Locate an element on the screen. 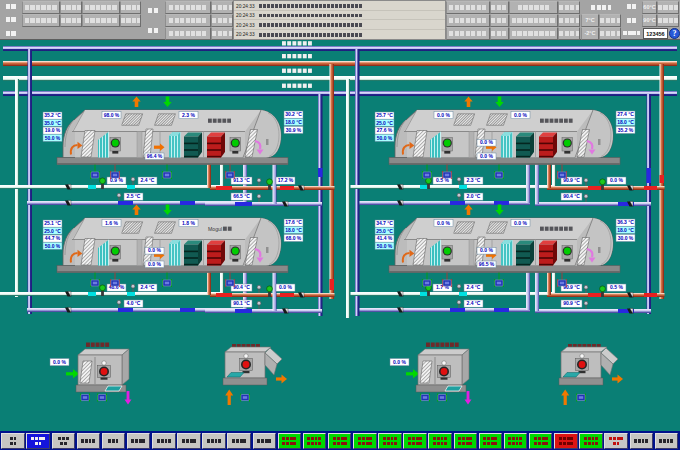 The height and width of the screenshot is (450, 680). svg-text: 36.3 °C is located at coordinates (626, 222).